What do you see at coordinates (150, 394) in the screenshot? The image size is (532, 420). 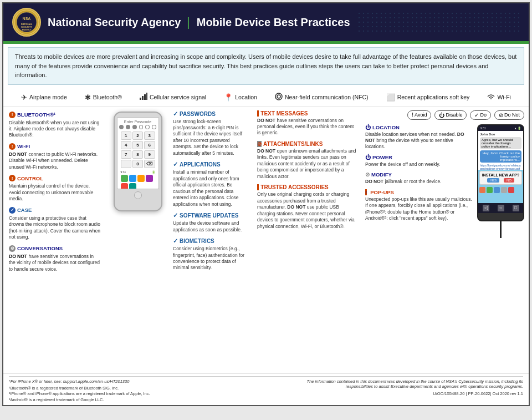 I see `trademark-iphone: ²iPhone® and iPhone® applications are a …` at bounding box center [150, 394].